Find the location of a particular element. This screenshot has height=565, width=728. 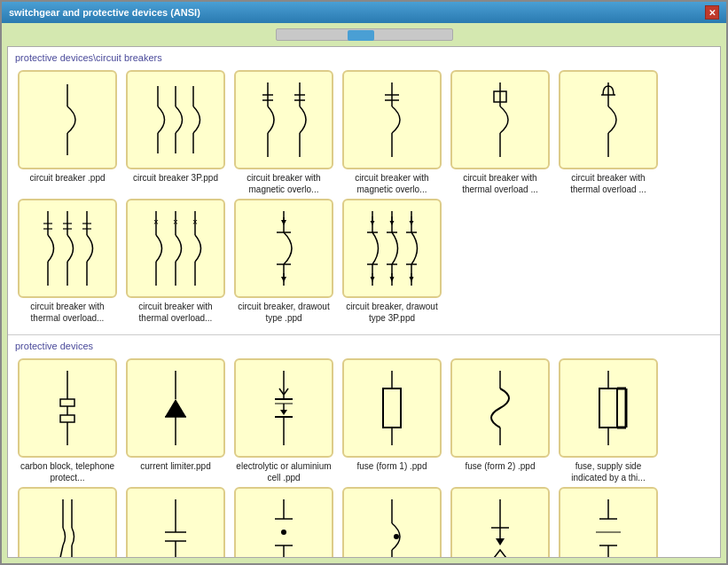

title-bar: switchgear and protective devices (ANSI)… is located at coordinates (364, 12).